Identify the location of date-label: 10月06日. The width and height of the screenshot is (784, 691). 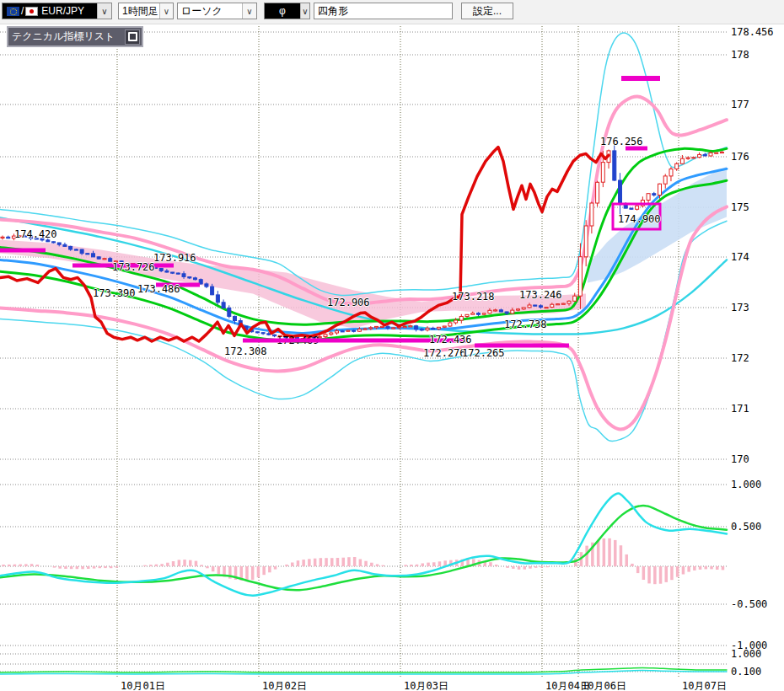
(604, 685).